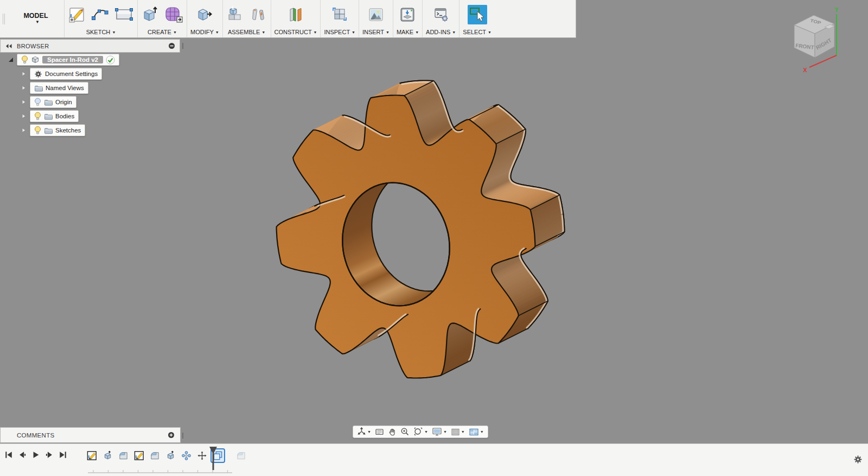 Image resolution: width=868 pixels, height=476 pixels. I want to click on toolbar-drag-handle, so click(4, 18).